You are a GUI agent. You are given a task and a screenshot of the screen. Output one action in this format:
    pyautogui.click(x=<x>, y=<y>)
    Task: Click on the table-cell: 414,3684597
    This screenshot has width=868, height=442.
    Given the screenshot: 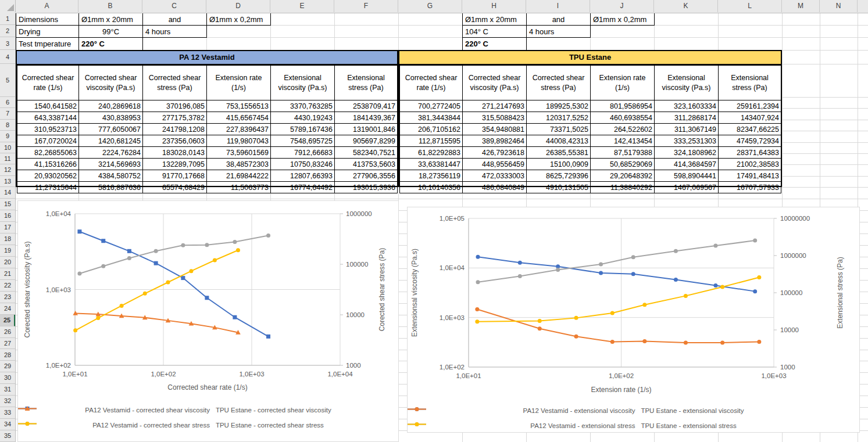 What is the action you would take?
    pyautogui.click(x=687, y=164)
    